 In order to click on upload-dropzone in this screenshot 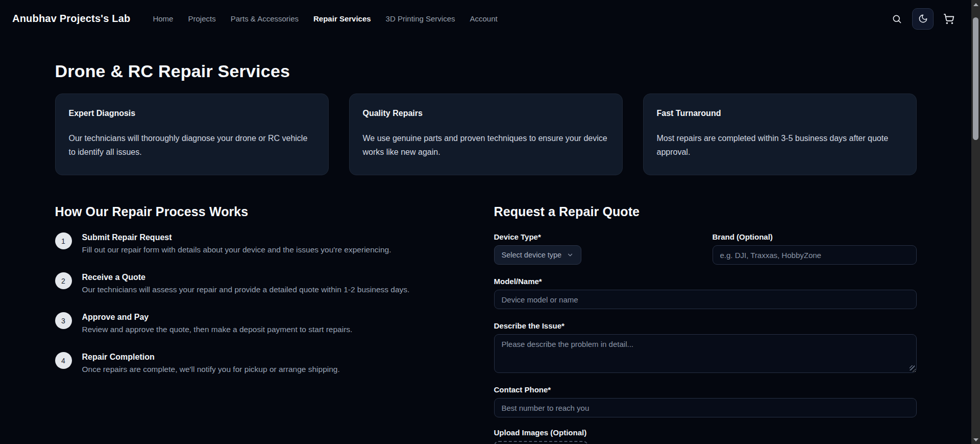, I will do `click(541, 442)`.